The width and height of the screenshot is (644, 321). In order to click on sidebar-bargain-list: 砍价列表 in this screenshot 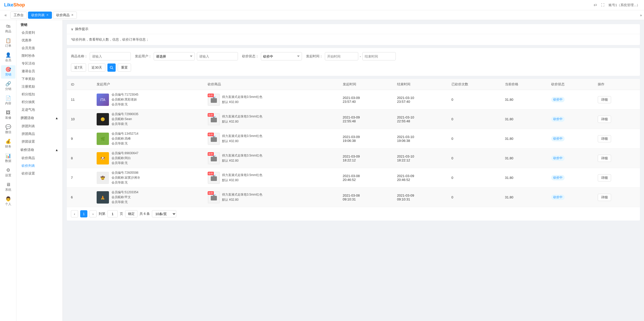, I will do `click(40, 166)`.